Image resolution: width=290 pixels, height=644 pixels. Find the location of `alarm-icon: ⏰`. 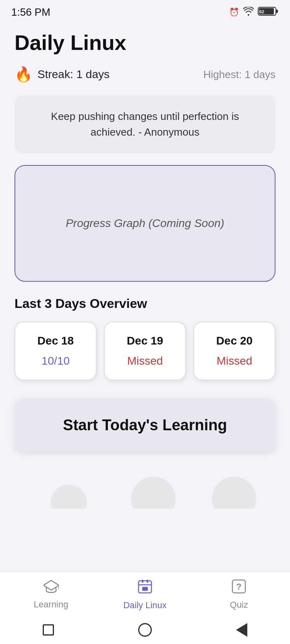

alarm-icon: ⏰ is located at coordinates (234, 12).